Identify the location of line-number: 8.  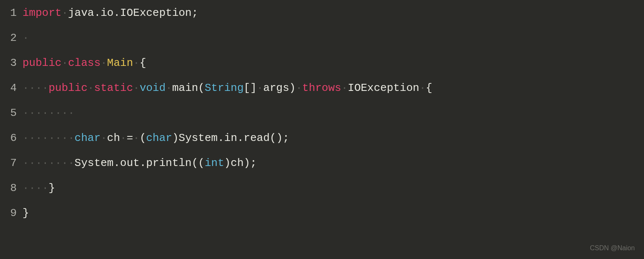
(10, 189).